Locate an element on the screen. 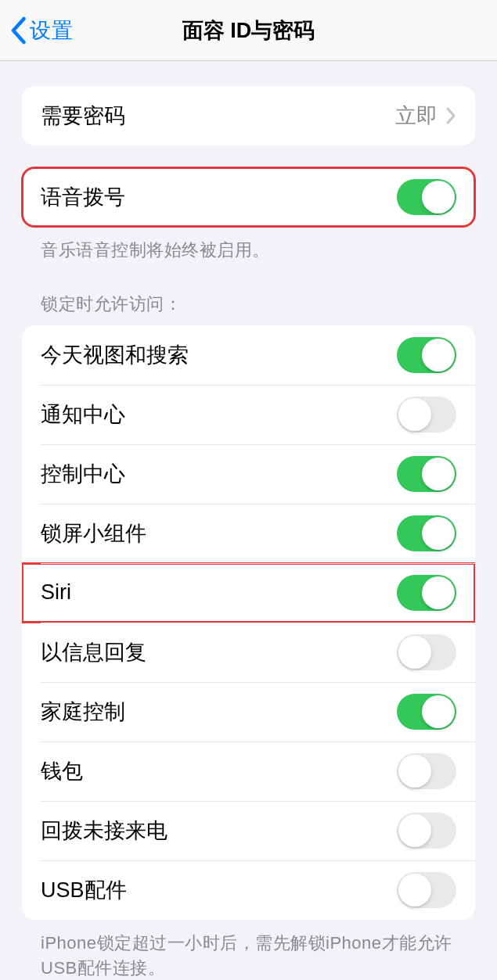  nav-header: 设置 面容 ID与密码 is located at coordinates (249, 31).